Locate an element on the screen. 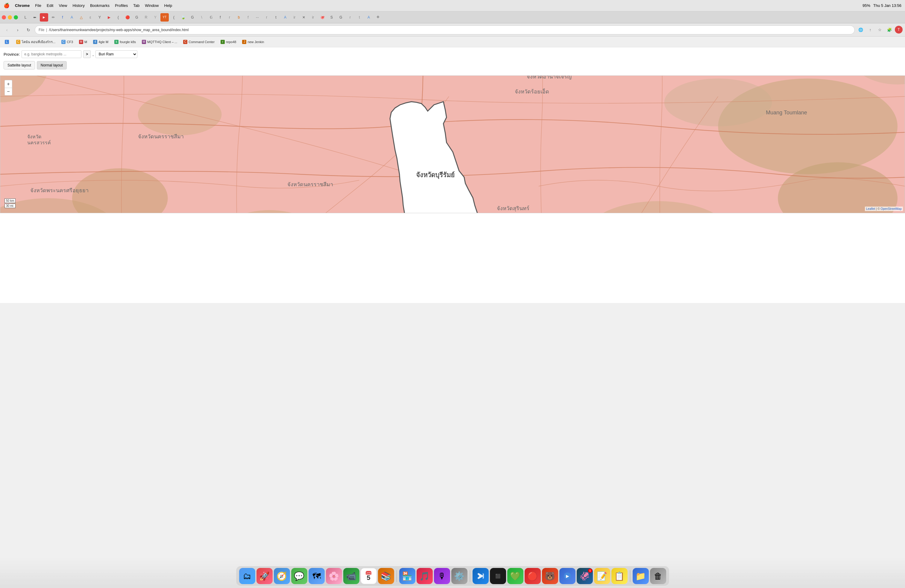  menu-bookmarks: Bookmarks is located at coordinates (100, 5).